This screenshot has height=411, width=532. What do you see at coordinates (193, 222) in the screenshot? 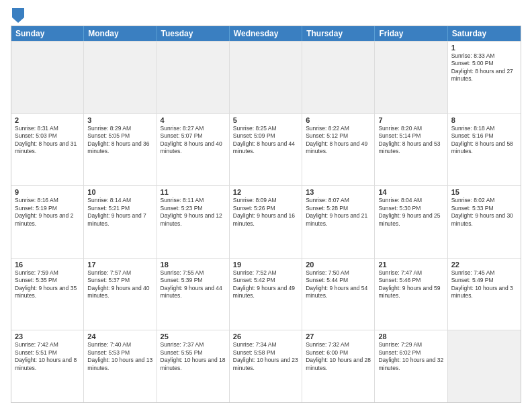
I see `calendar-day-11: 11Sunrise: 8:11 AM Sunset: 5:23 PM Dayli…` at bounding box center [193, 222].